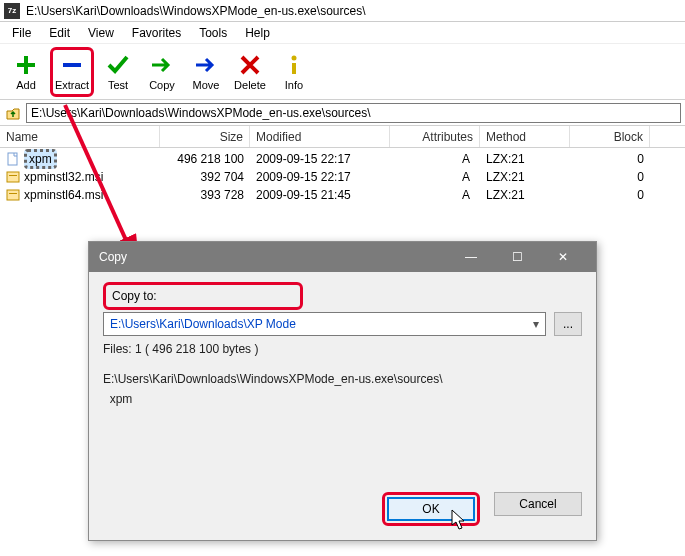 The image size is (685, 556). What do you see at coordinates (13, 113) in the screenshot?
I see `up-folder-icon` at bounding box center [13, 113].